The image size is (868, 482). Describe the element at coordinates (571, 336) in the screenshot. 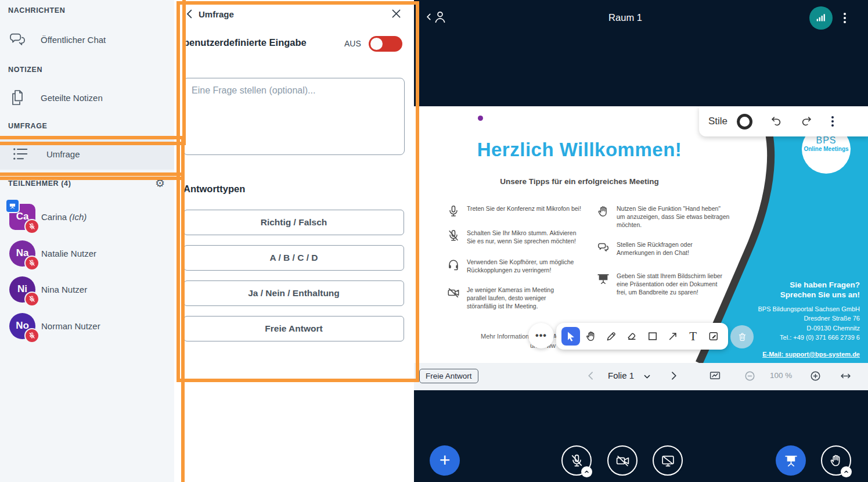

I see `select-tool` at that location.